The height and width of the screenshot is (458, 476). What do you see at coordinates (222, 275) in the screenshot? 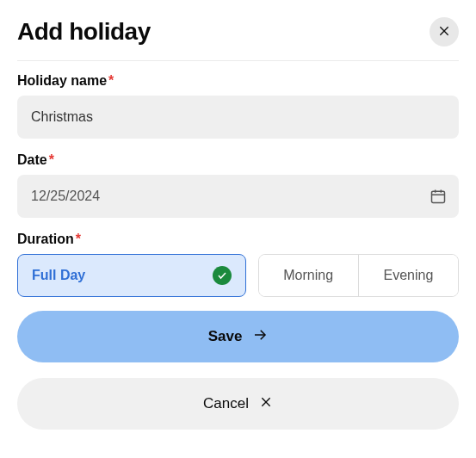
I see `check-icon` at bounding box center [222, 275].